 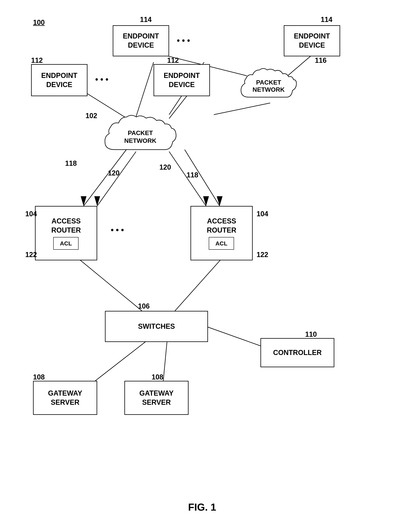 What do you see at coordinates (156, 398) in the screenshot?
I see `gateway-server-right: GATEWAYSERVER` at bounding box center [156, 398].